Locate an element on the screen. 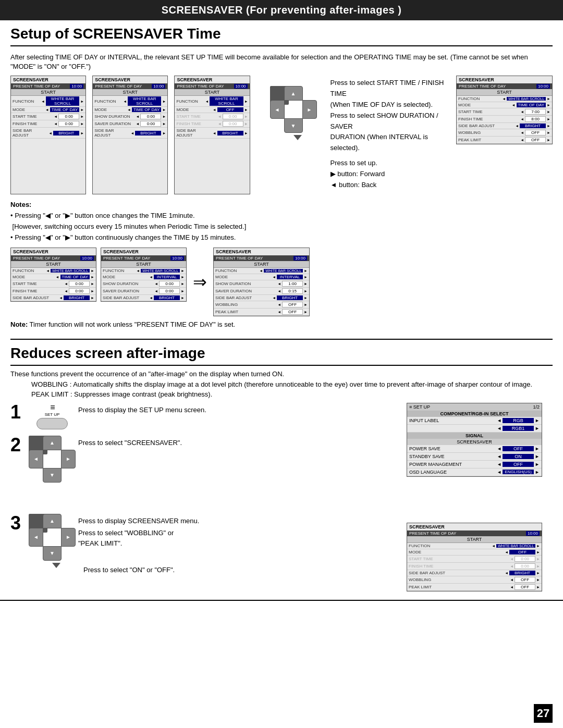 Image resolution: width=563 pixels, height=728 pixels. right-menu-box: SCREENSAVER PRESENT TIME OF DAY 10:00 ST… is located at coordinates (505, 110).